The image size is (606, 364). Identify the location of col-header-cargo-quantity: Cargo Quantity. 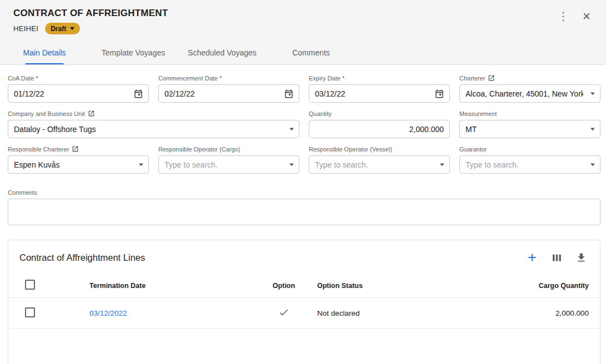
(537, 286).